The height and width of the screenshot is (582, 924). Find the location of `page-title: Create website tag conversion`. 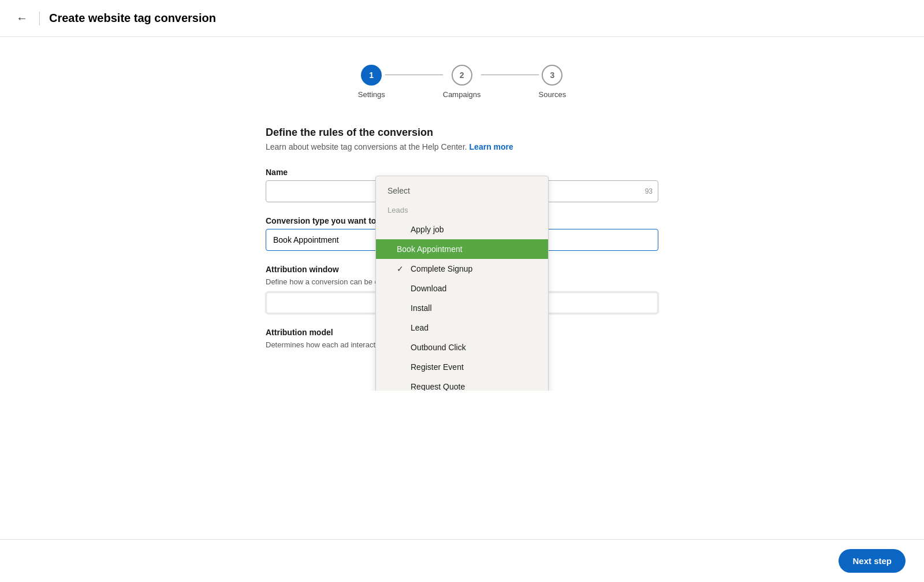

page-title: Create website tag conversion is located at coordinates (133, 18).